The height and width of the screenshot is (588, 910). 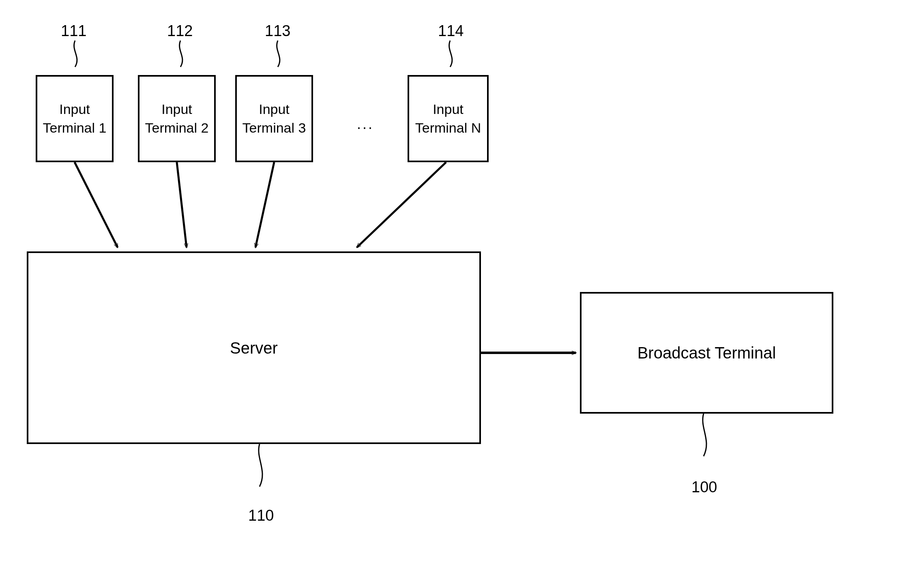 I want to click on box-label: Input Terminal N, so click(x=448, y=119).